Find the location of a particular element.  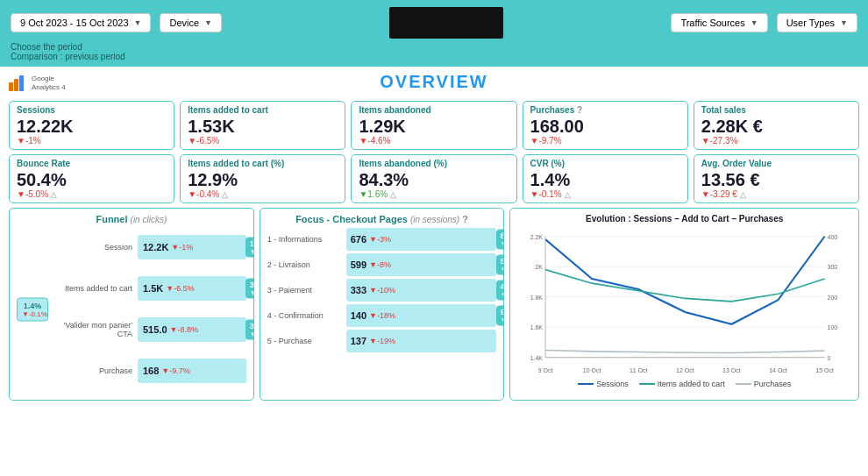

metric-change-bounce-rate: ▼-5.0% △ is located at coordinates (91, 195).